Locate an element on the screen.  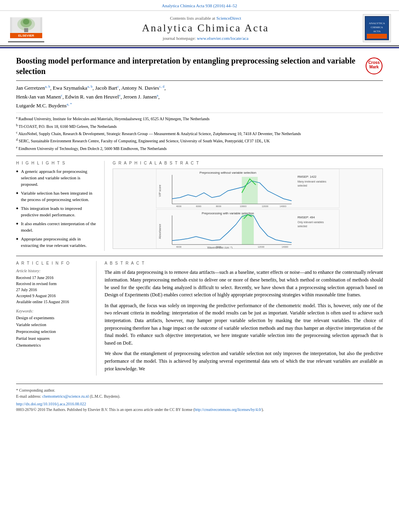
article-title-text: Boosting model performance and interpret… is located at coordinates (188, 66).